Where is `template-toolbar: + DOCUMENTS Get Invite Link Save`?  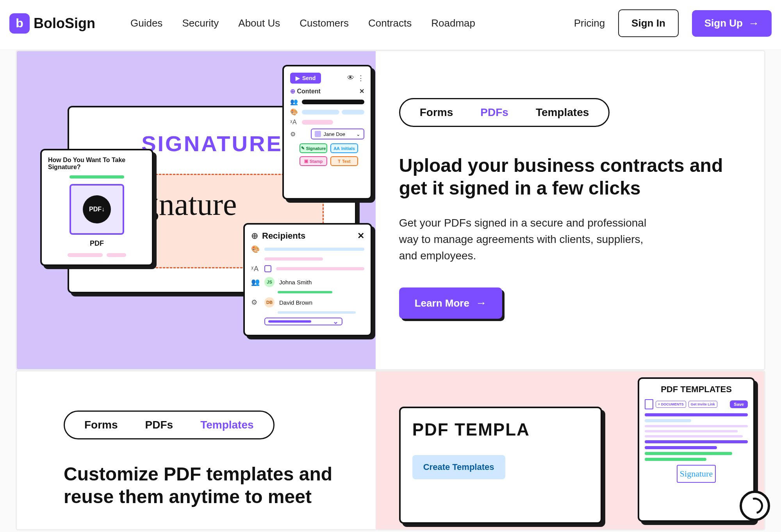
template-toolbar: + DOCUMENTS Get Invite Link Save is located at coordinates (696, 404).